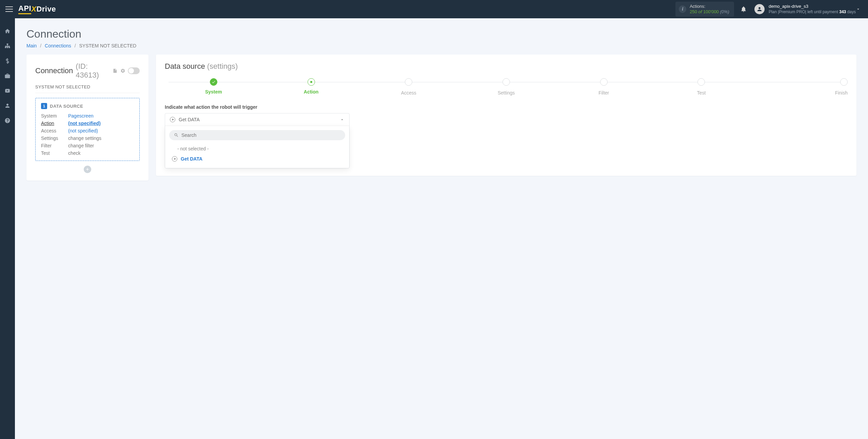 This screenshot has height=439, width=868. Describe the element at coordinates (115, 71) in the screenshot. I see `document-icon` at that location.